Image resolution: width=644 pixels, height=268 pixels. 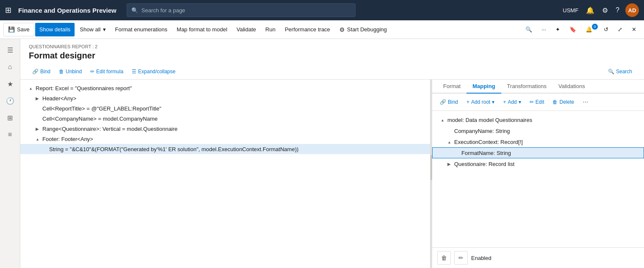 I want to click on sidebar-workspaces-icon: ⊞, so click(x=10, y=118).